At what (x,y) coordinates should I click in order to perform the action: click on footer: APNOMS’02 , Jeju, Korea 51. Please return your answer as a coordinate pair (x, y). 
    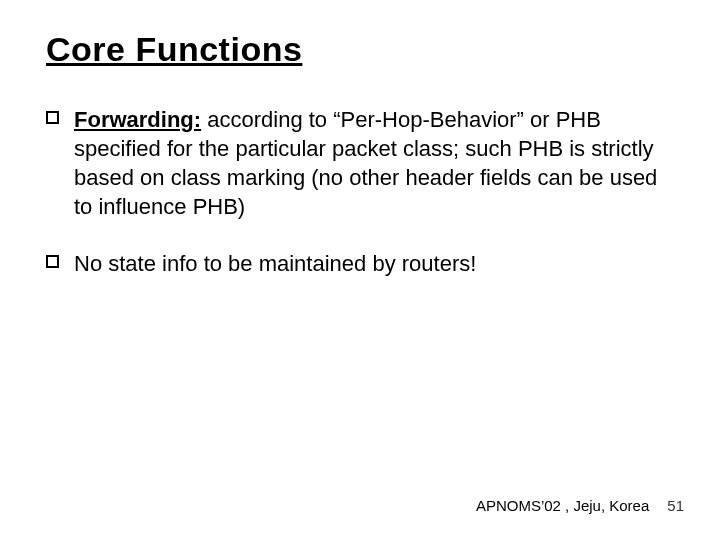
    Looking at the image, I should click on (580, 506).